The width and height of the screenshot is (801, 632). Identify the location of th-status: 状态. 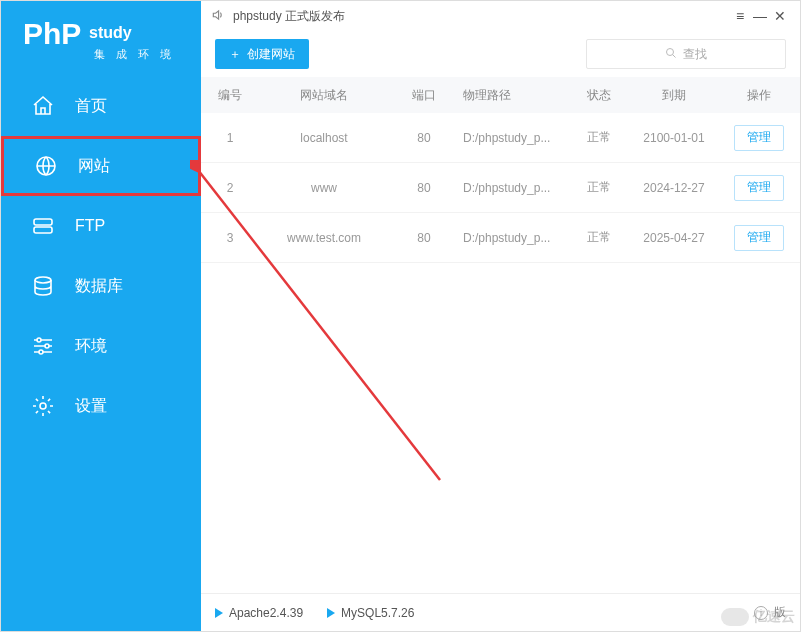
(599, 96).